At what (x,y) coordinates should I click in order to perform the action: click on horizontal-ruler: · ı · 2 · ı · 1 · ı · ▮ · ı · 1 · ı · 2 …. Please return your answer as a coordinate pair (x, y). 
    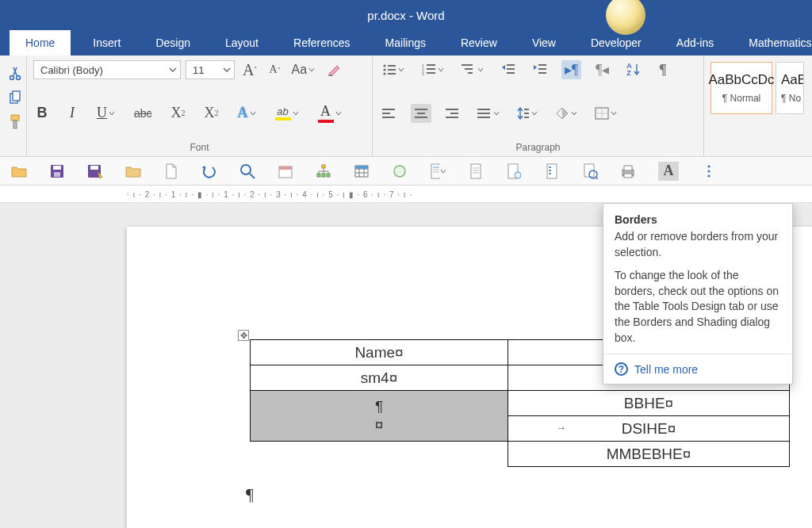
    Looking at the image, I should click on (406, 194).